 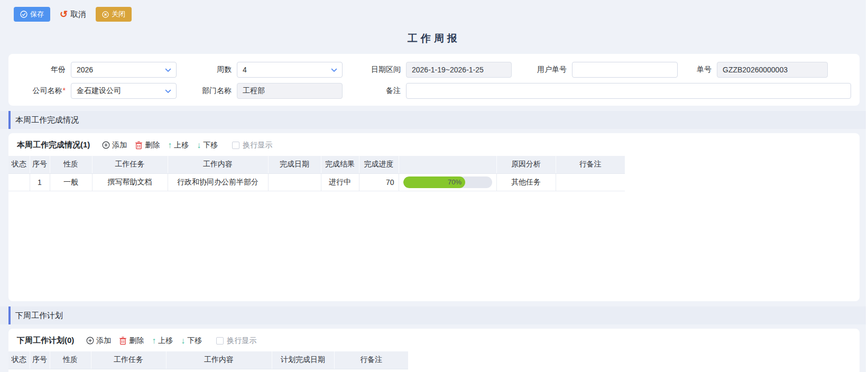 I want to click on week-move-down-button: ↓ 下移, so click(x=207, y=145).